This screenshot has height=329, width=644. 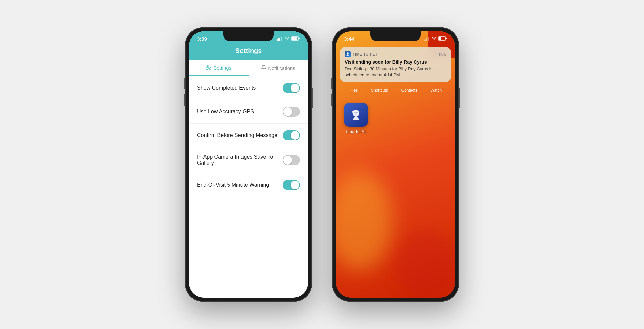 What do you see at coordinates (249, 88) in the screenshot?
I see `setting-item-show-completed: Show Completed Events` at bounding box center [249, 88].